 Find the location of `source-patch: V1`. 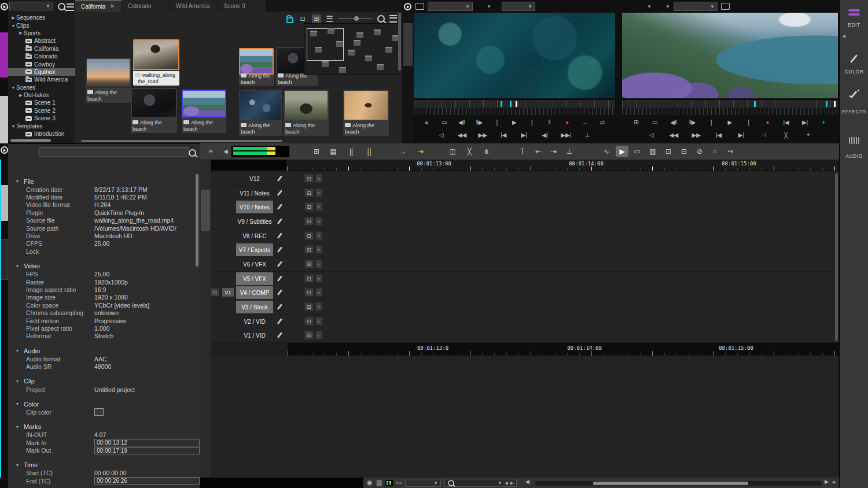

source-patch: V1 is located at coordinates (228, 293).